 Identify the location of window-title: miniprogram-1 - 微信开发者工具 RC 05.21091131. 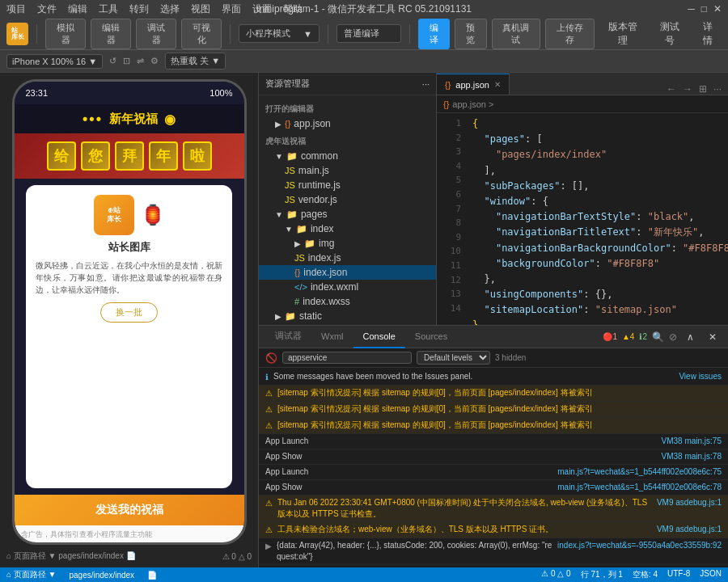
(364, 10).